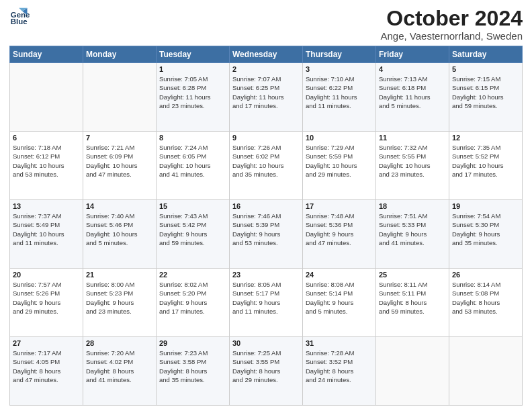 The height and width of the screenshot is (411, 532). I want to click on location-title: Ange, Vaesternorrland, Sweden, so click(451, 36).